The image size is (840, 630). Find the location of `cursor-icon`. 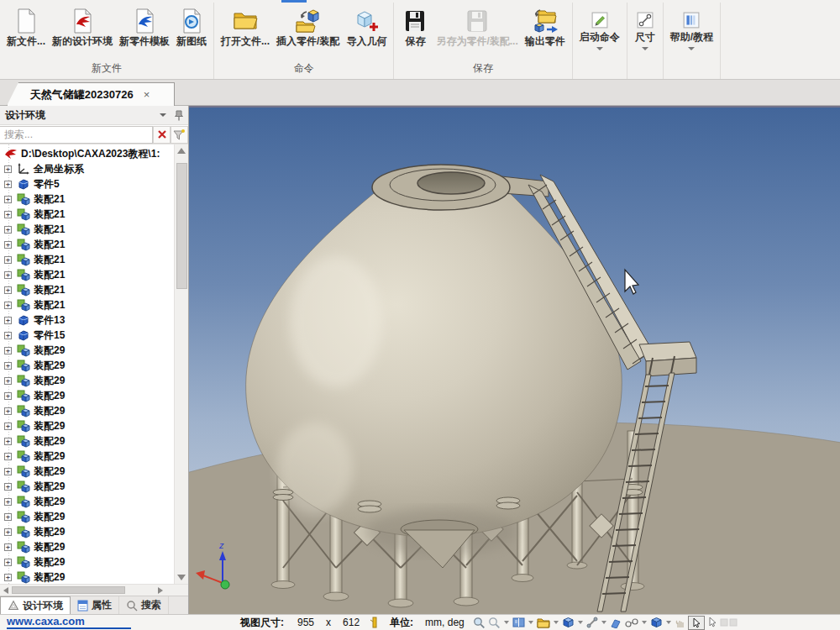

cursor-icon is located at coordinates (712, 622).